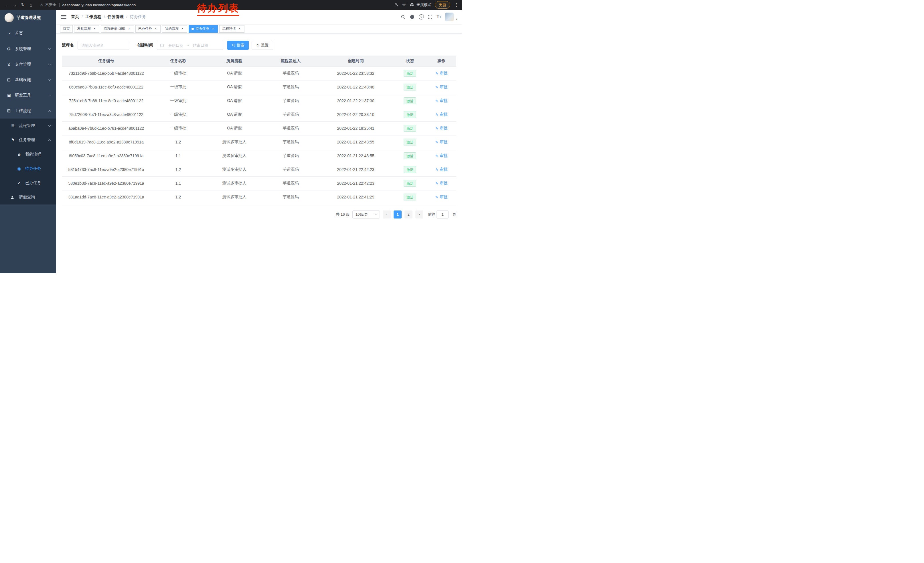 The image size is (924, 563). I want to click on sidebar-item-system-mgmt: ⚙ 系统管理, so click(28, 49).